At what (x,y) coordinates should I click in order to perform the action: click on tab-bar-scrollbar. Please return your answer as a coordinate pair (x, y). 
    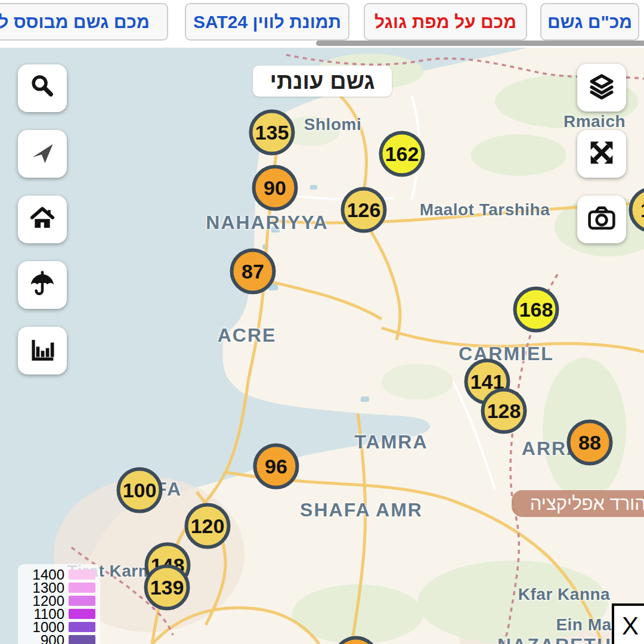
    Looking at the image, I should click on (480, 43).